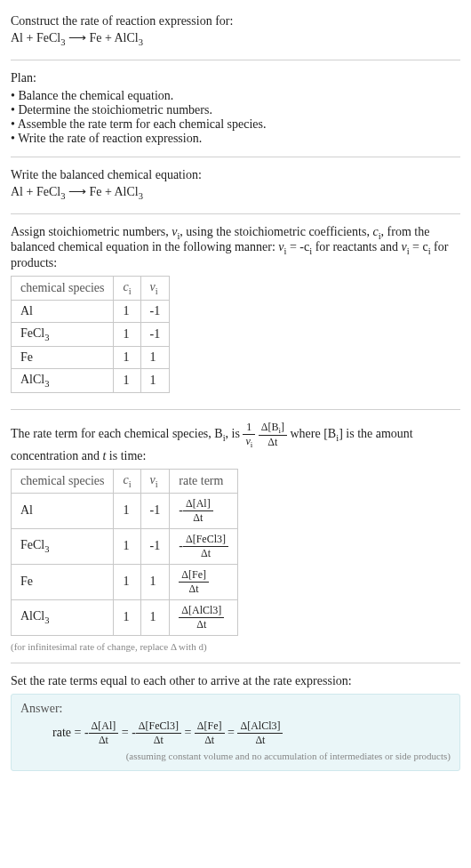  Describe the element at coordinates (236, 733) in the screenshot. I see `answer-box: Answer: rate = -Δ[Al]Δt = -Δ[FeCl3]Δt = …` at that location.